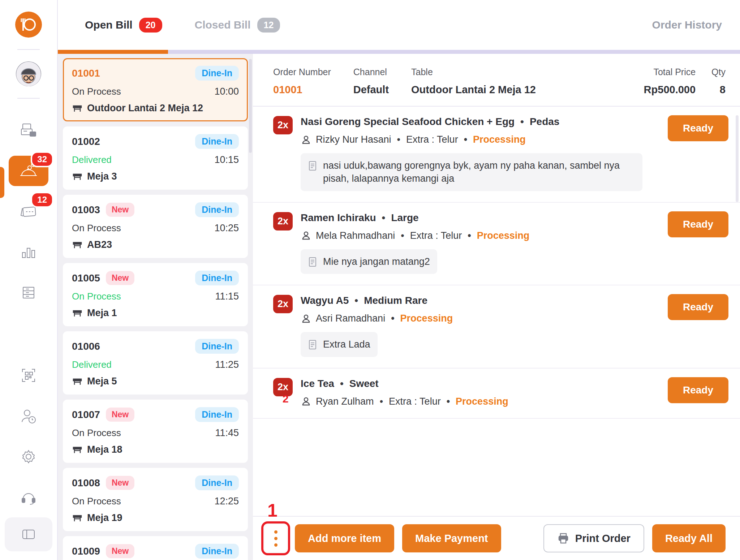 The image size is (740, 560). Describe the element at coordinates (109, 25) in the screenshot. I see `open-bill-label: Open Bill` at that location.